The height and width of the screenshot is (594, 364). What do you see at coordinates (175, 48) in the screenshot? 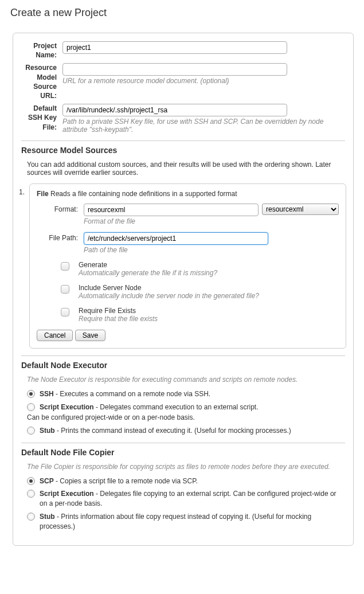
I see `project-name-input` at bounding box center [175, 48].